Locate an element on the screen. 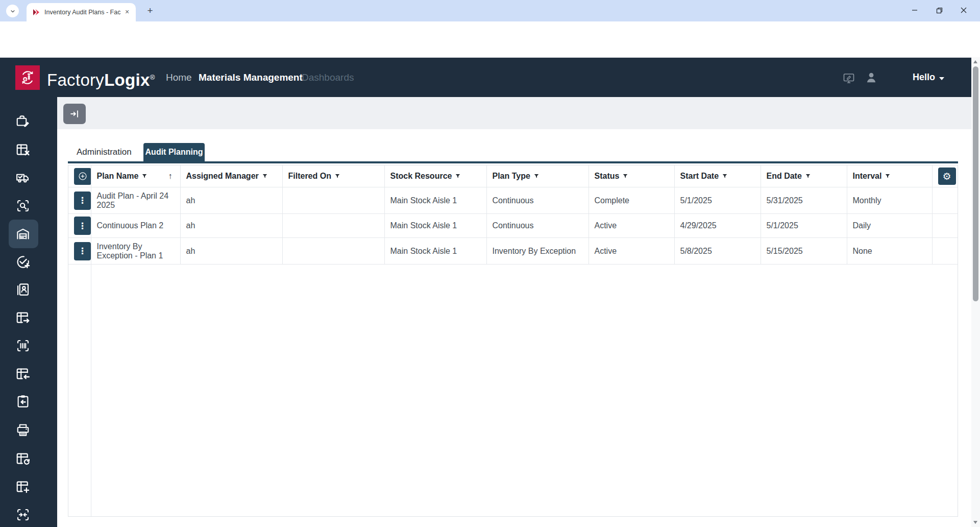 This screenshot has height=527, width=980. sidebar-item-table-add is located at coordinates (23, 487).